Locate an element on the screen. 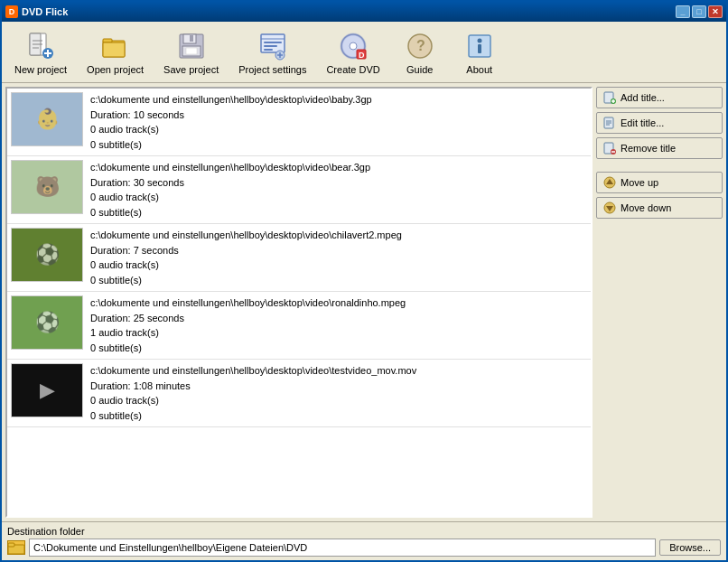  open-project-label: Open project is located at coordinates (116, 70).